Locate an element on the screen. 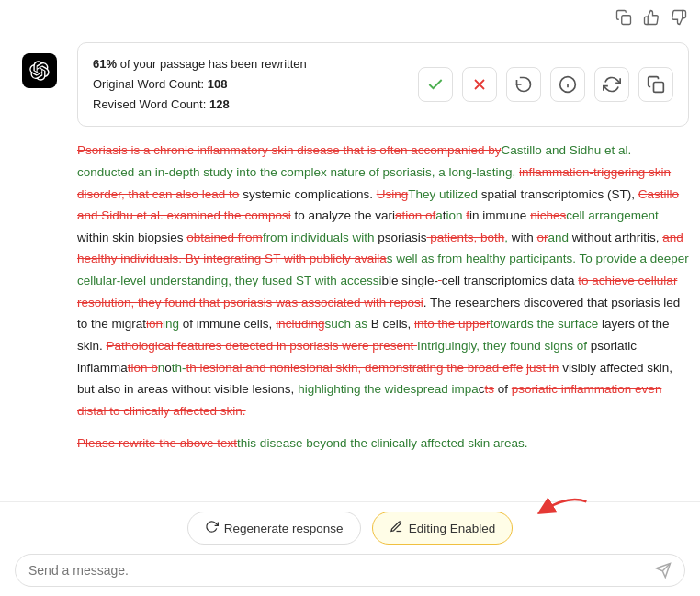 The image size is (700, 596). stats-box: 61% of your passage has been rewritten O… is located at coordinates (383, 84).